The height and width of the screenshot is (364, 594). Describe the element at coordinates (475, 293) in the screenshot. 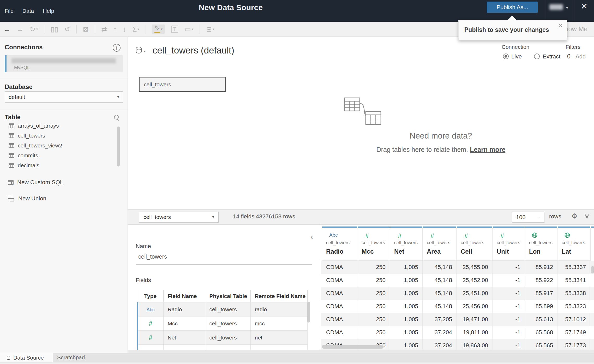

I see `grid-cell: 25,451.00` at that location.